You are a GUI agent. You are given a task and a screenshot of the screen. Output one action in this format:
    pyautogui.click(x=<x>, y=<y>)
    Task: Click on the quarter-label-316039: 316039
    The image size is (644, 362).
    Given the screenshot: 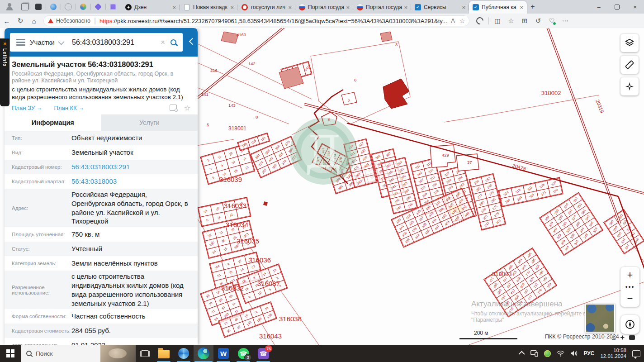 What is the action you would take?
    pyautogui.click(x=231, y=179)
    